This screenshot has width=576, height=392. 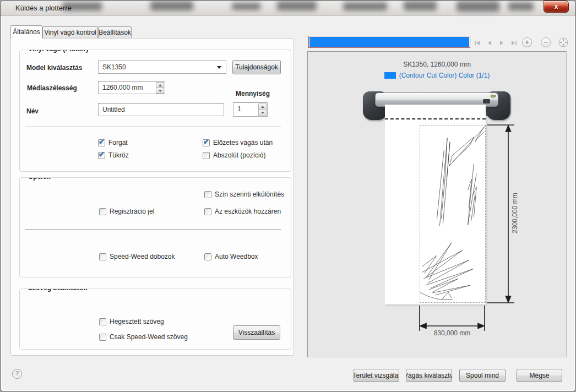 I want to click on cut-selected-button: Vágás kiválasztv., so click(x=429, y=375).